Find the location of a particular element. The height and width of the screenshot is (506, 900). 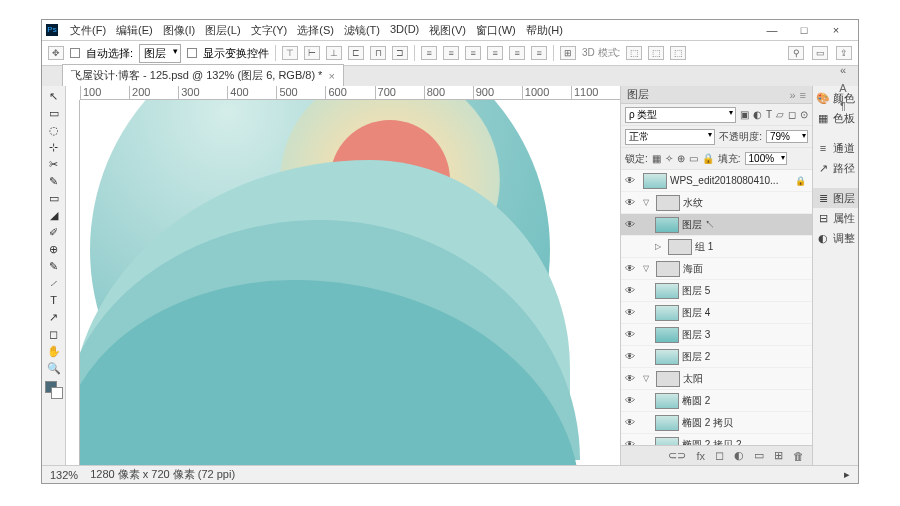

folder-arrow-icon: ▷ is located at coordinates (660, 246).